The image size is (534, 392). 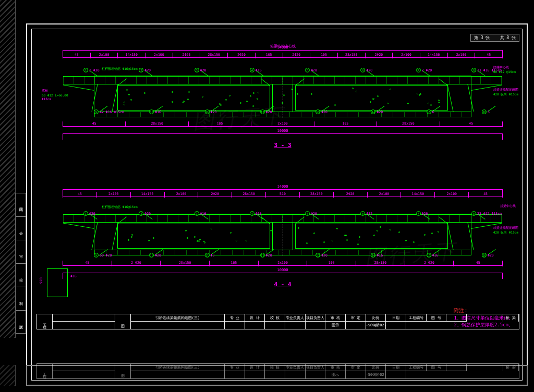 What do you see at coordinates (21, 204) in the screenshot?
I see `rev-cell: 图纸` at bounding box center [21, 204].